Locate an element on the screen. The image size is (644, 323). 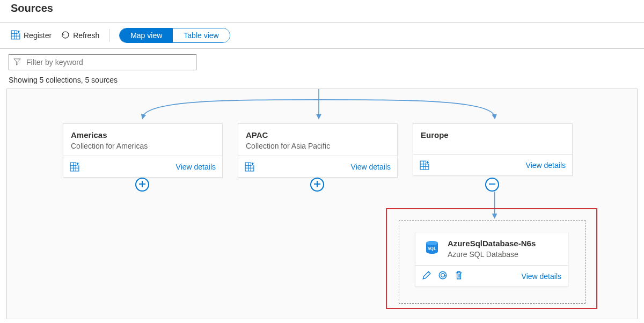
collection-card-apac: APAC Collection for Asia Pacific View de… is located at coordinates (318, 150).